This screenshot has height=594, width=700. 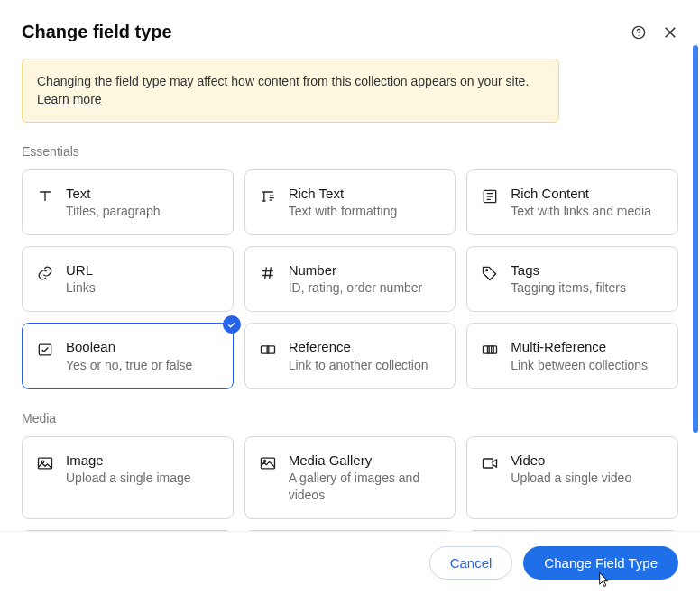 I want to click on card-body: URLLinks, so click(x=143, y=279).